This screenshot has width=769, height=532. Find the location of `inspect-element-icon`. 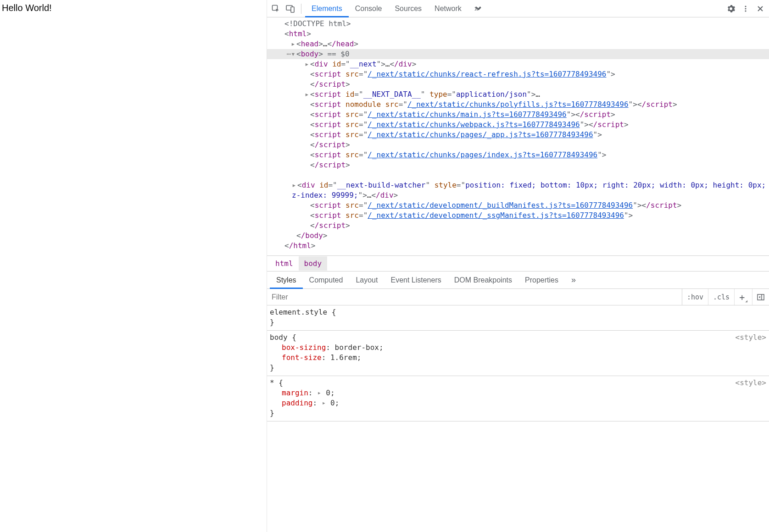

inspect-element-icon is located at coordinates (276, 9).